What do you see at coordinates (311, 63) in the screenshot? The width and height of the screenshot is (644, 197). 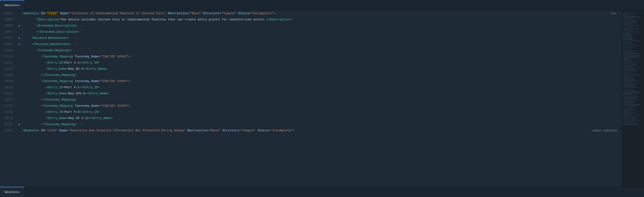 I see `table-row: 19727<Entry_ID>Part 4-1</Entry_ID>` at bounding box center [311, 63].